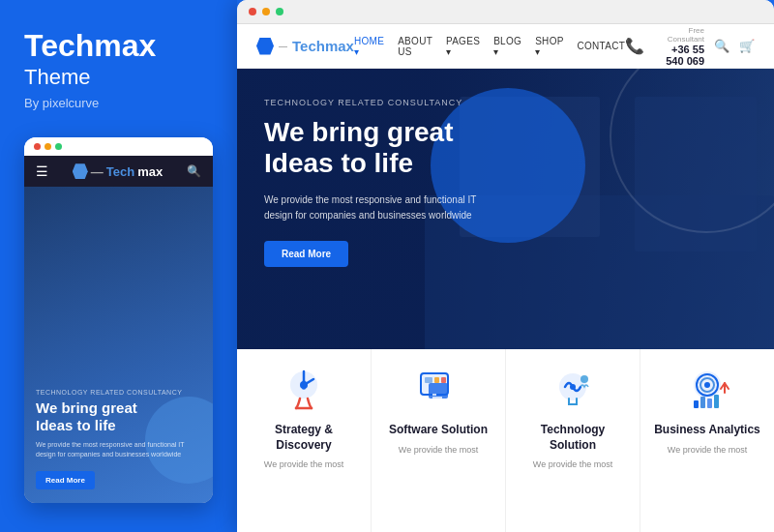  Describe the element at coordinates (722, 46) in the screenshot. I see `search-icon: 🔍` at that location.